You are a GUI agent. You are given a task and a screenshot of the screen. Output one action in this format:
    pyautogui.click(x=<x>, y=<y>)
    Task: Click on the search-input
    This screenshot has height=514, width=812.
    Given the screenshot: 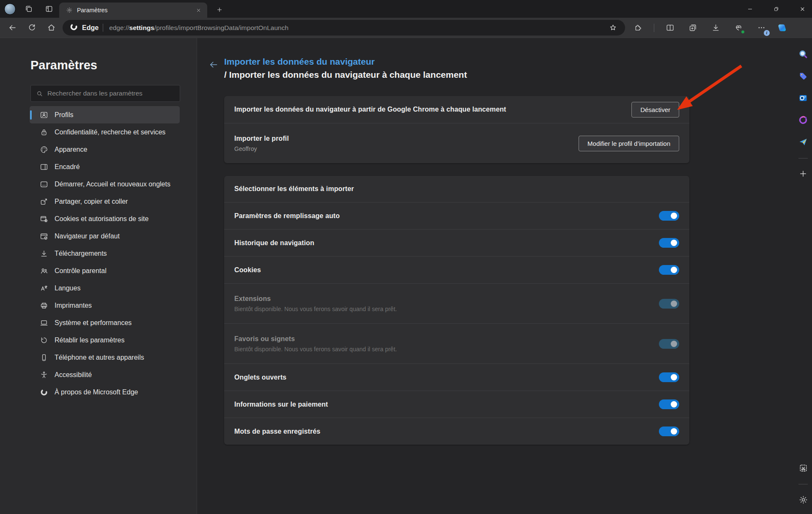 What is the action you would take?
    pyautogui.click(x=111, y=93)
    